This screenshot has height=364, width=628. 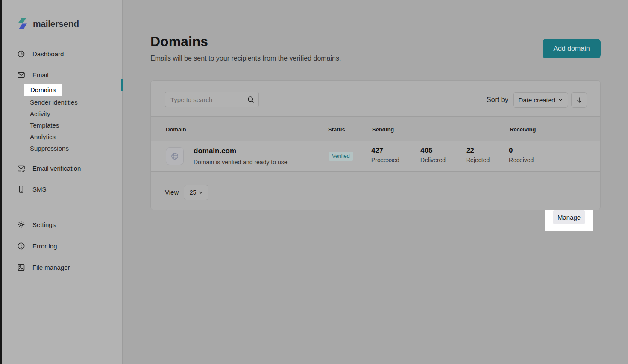 I want to click on envelope-check-icon, so click(x=21, y=168).